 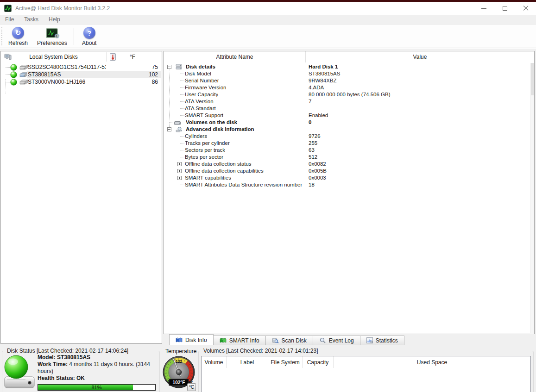 What do you see at coordinates (245, 341) in the screenshot?
I see `tab-label: SMART Info` at bounding box center [245, 341].